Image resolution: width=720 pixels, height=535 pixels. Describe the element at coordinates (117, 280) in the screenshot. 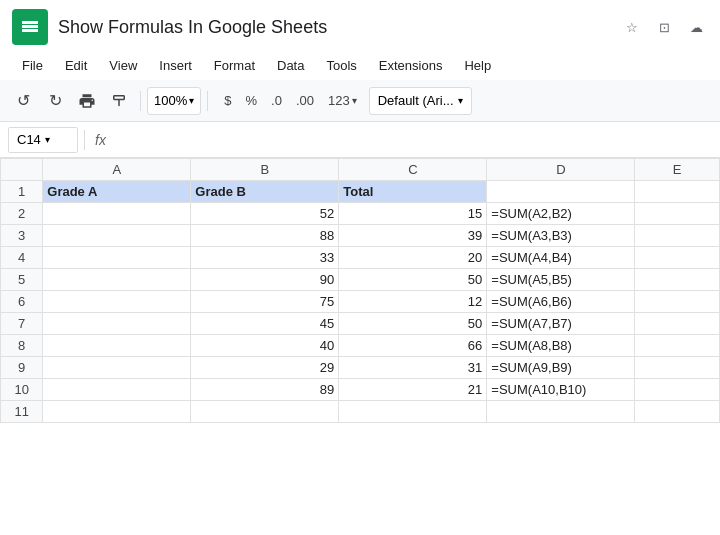

I see `cell-a5` at that location.